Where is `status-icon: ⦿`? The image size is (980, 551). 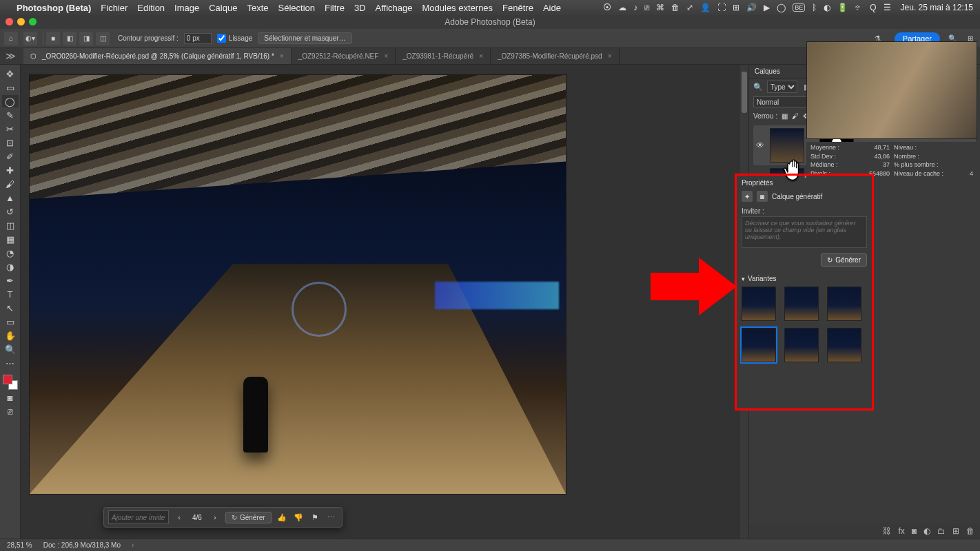 status-icon: ⦿ is located at coordinates (607, 8).